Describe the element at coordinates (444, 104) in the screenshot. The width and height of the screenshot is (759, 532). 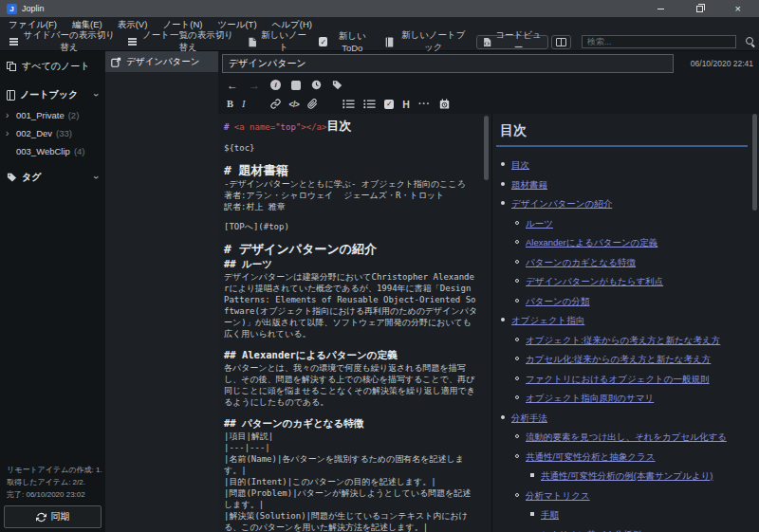
I see `insert-datetime-button` at that location.